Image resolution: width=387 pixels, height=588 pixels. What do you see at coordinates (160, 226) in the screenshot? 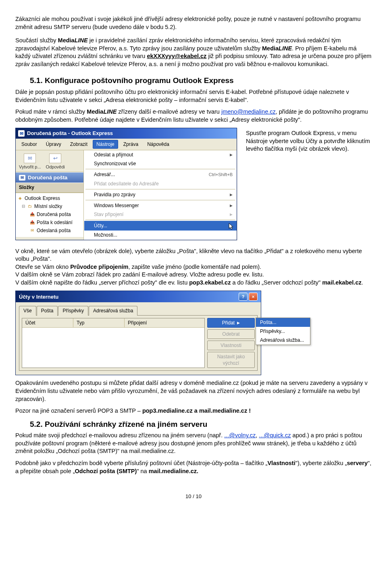
I see `menuitem-accounts: Účty...` at bounding box center [160, 226].